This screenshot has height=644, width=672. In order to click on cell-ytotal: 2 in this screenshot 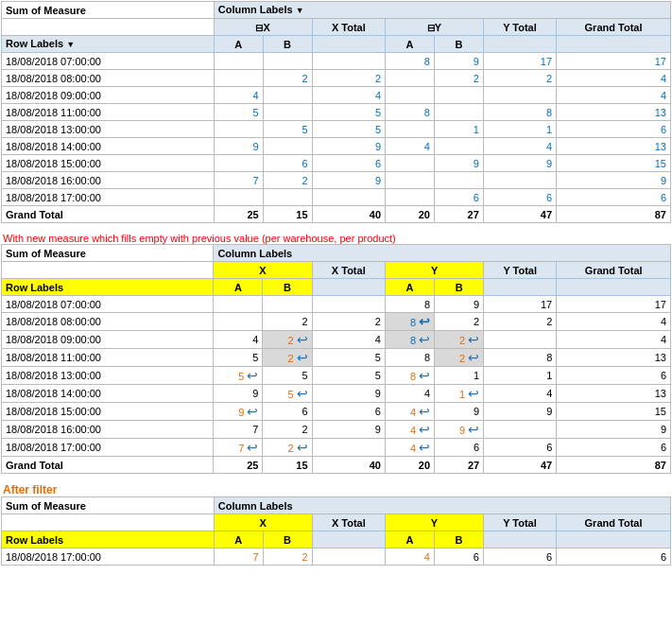, I will do `click(520, 78)`.